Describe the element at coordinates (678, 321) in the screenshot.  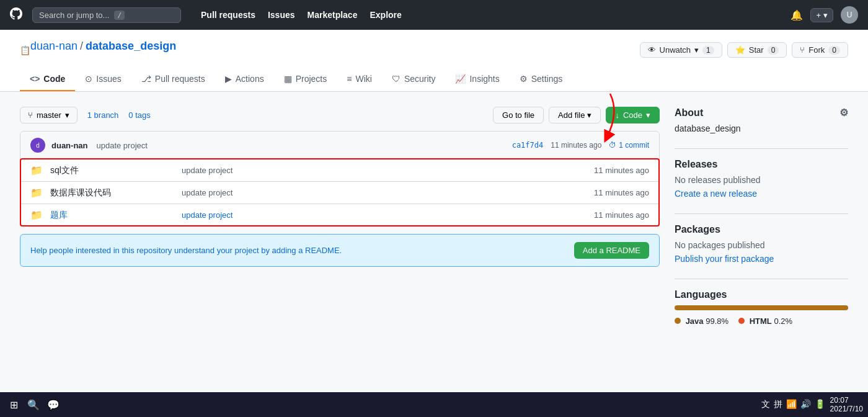
I see `java-dot` at that location.